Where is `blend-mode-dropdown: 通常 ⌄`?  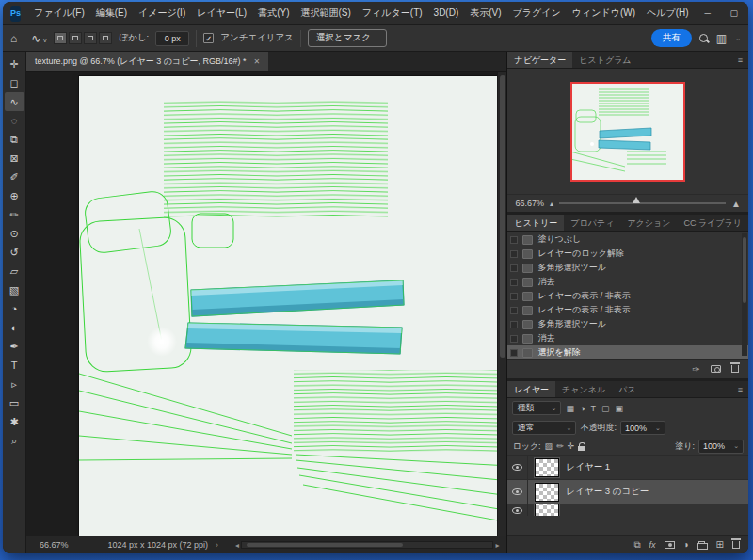 blend-mode-dropdown: 通常 ⌄ is located at coordinates (544, 427).